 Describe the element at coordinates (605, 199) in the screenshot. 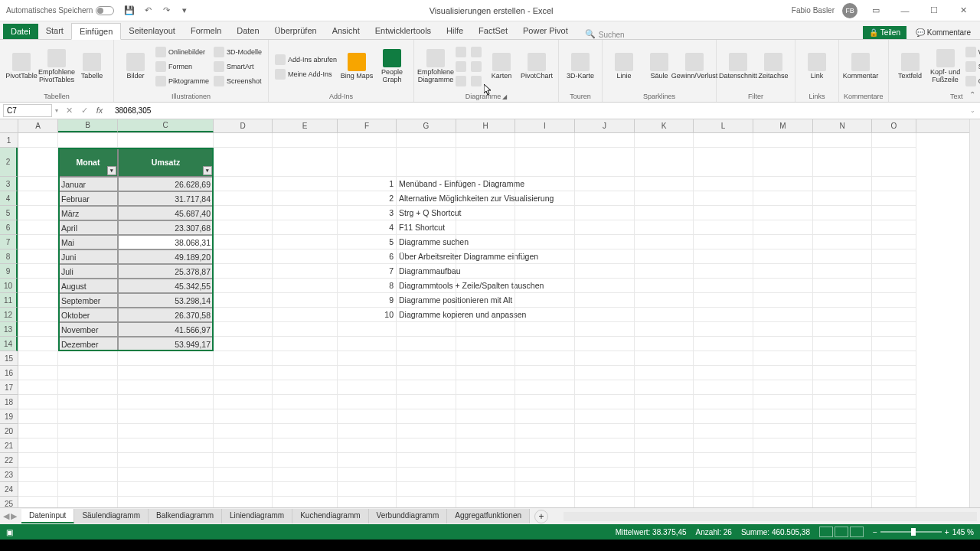

I see `cell-J4` at that location.